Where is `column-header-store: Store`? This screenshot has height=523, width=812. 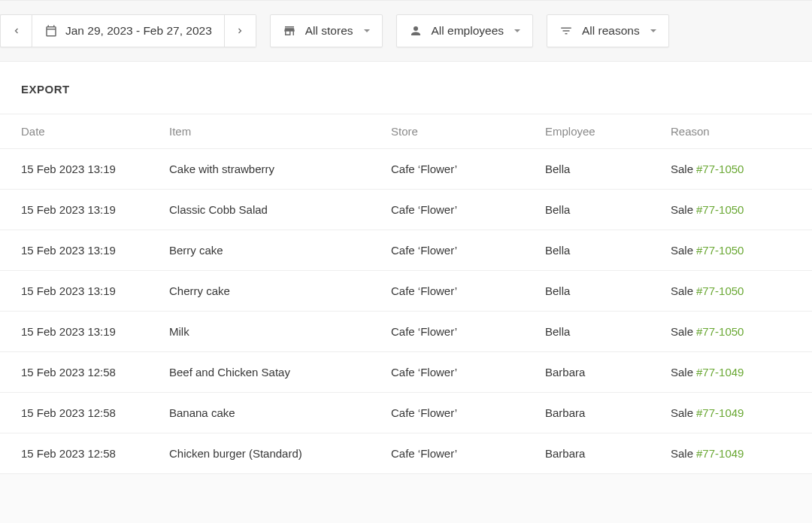
column-header-store: Store is located at coordinates (468, 132).